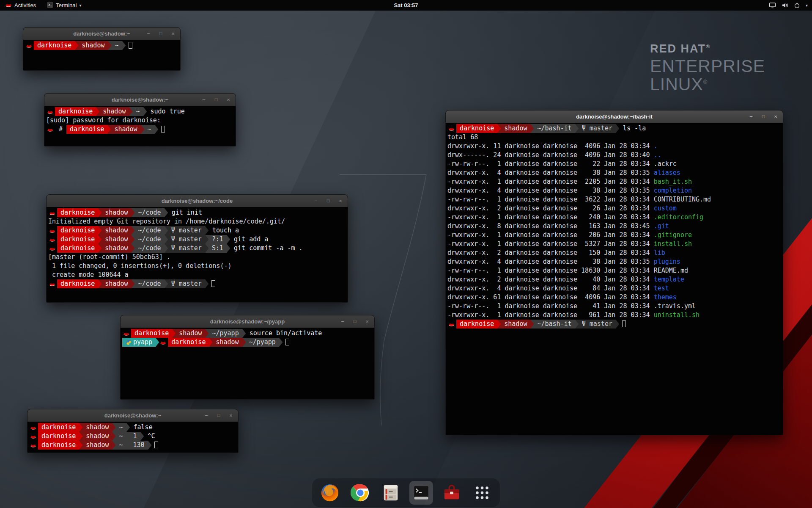  What do you see at coordinates (807, 5) in the screenshot?
I see `chevron-down-icon: ▾` at bounding box center [807, 5].